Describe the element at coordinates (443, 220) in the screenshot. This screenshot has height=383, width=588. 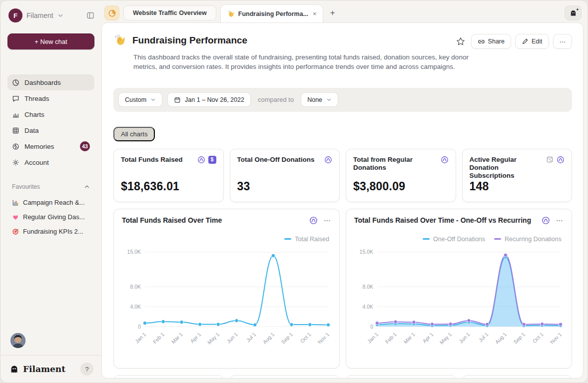
I see `chart-title: Total Funds Raised Over Time - One-Off v…` at that location.